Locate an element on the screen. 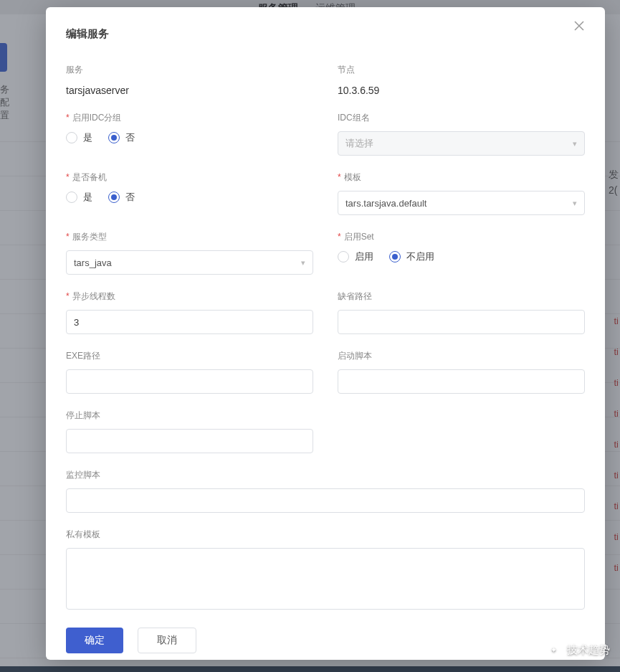  label-idc-name: IDC组名 is located at coordinates (462, 118).